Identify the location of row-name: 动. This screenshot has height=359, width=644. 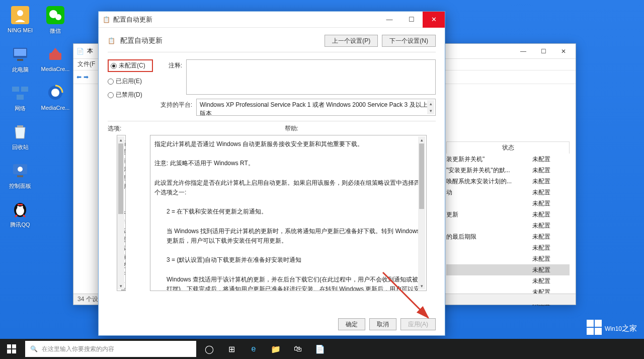
(489, 192).